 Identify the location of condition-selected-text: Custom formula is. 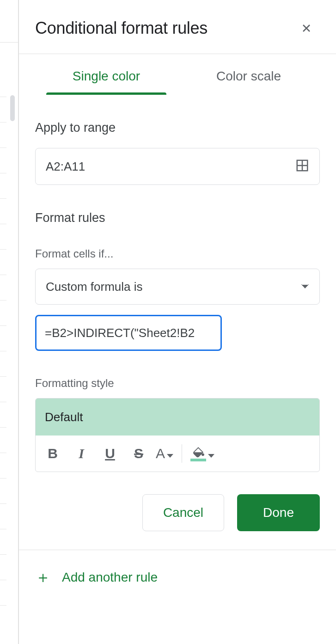
(94, 287).